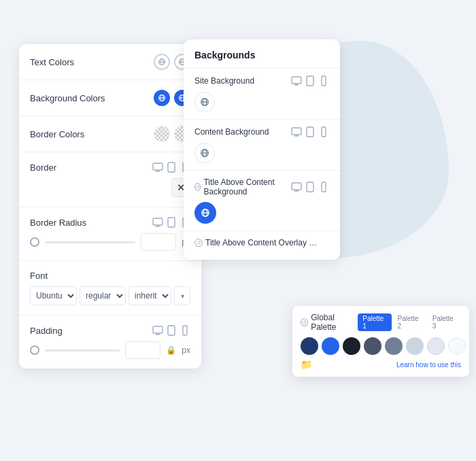  Describe the element at coordinates (110, 242) in the screenshot. I see `border-radius-slider: px` at that location.